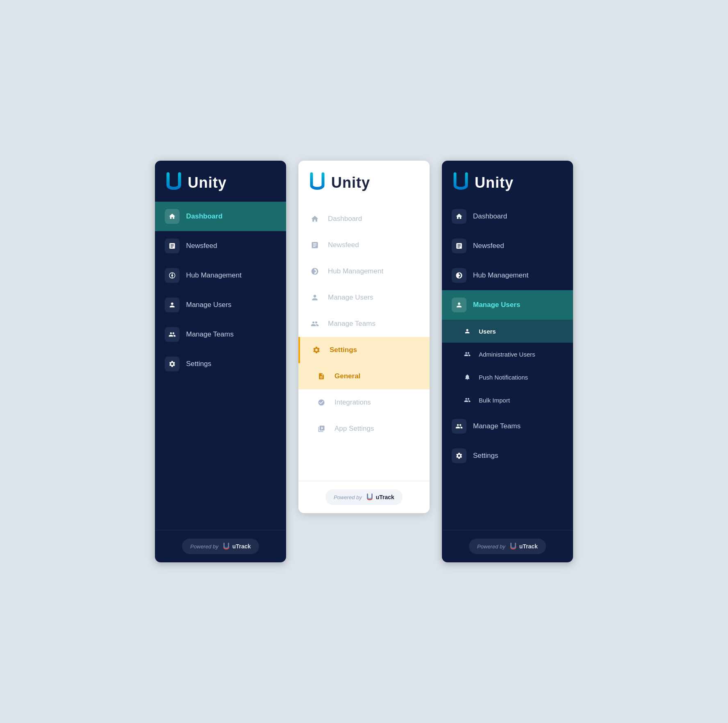 This screenshot has height=723, width=728. Describe the element at coordinates (210, 334) in the screenshot. I see `manage-teams-label-1: Manage Teams` at that location.